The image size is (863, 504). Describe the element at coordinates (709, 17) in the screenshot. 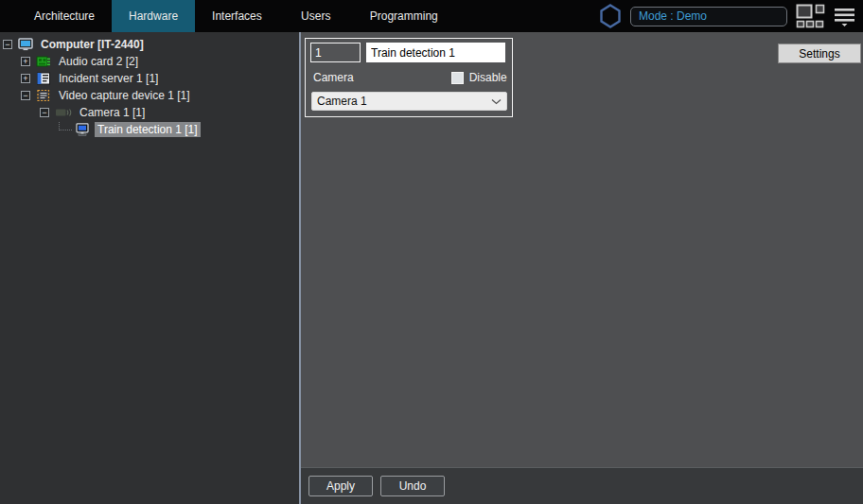

I see `mode-indicator: Mode : Demo` at that location.